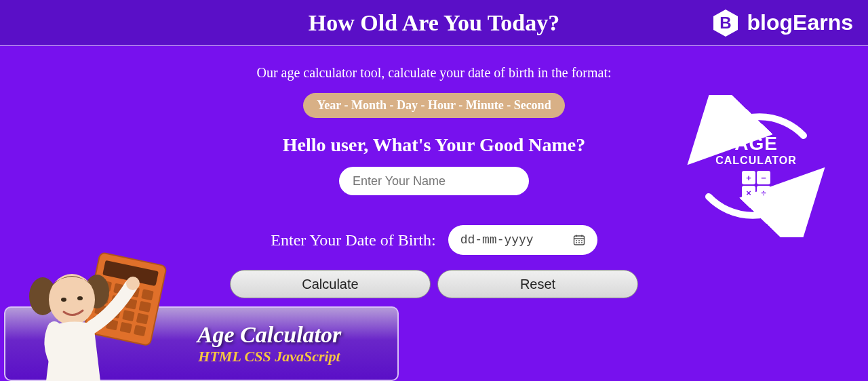 This screenshot has height=381, width=868. Describe the element at coordinates (756, 166) in the screenshot. I see `age-calculator-badge: AGE CALCULATOR + − × ÷` at that location.